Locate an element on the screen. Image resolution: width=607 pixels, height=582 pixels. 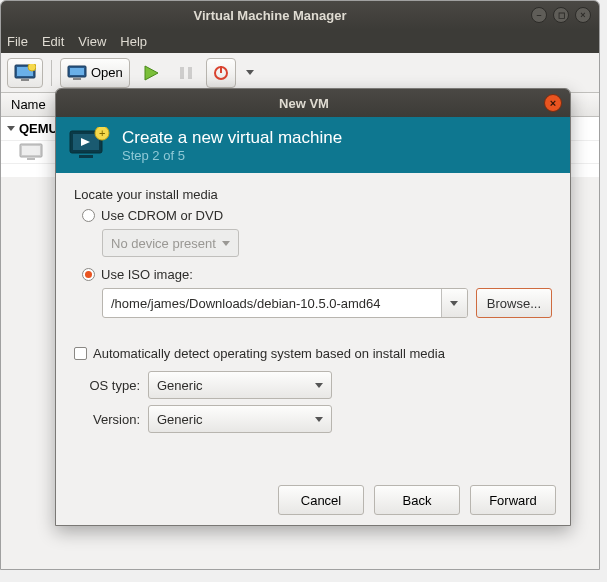
dialog-footer: Cancel Back Forward is located at coordinates (313, 500).